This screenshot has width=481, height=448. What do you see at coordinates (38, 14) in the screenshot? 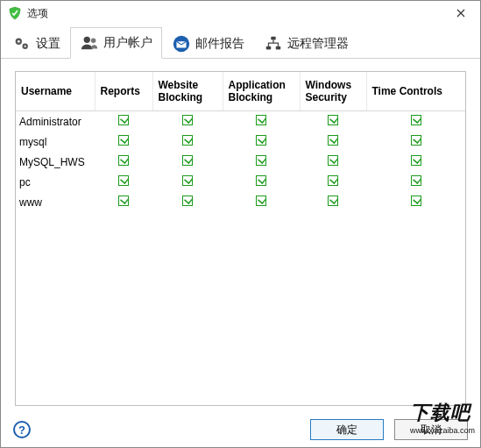
I see `window-title: 选项` at bounding box center [38, 14].